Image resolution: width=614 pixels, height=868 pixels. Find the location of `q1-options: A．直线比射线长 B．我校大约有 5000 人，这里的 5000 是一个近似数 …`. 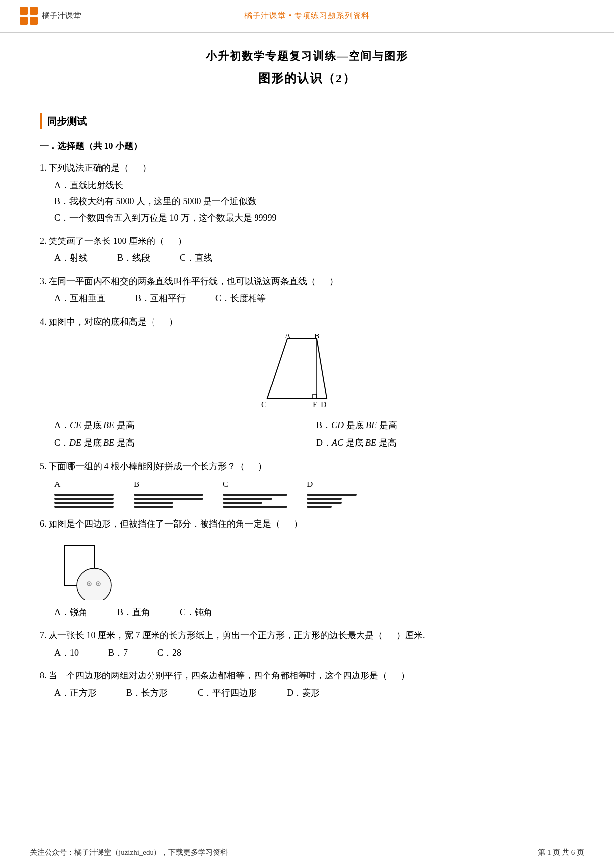

q1-options: A．直线比射线长 B．我校大约有 5000 人，这里的 5000 是一个近似数 … is located at coordinates (314, 201).